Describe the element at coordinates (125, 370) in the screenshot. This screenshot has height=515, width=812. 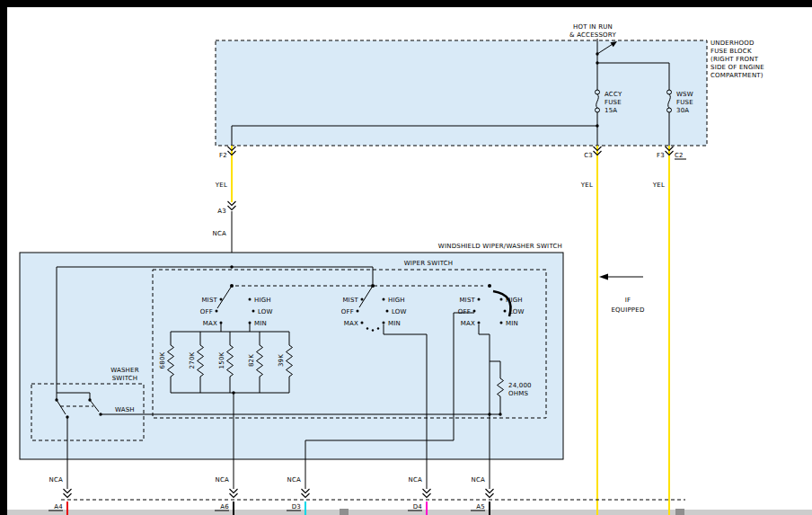
I see `washer-switch-title-1: WASHER` at that location.